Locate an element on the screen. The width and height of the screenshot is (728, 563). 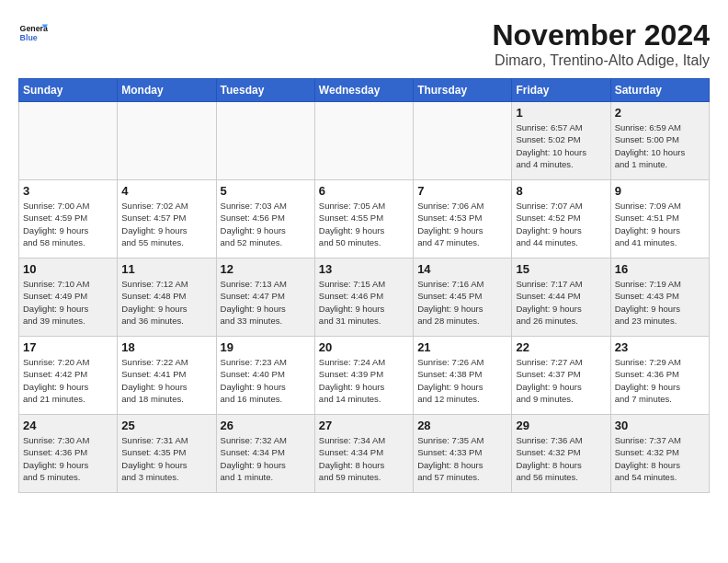
calendar-cell: 22Sunrise: 7:27 AM Sunset: 4:37 PM Dayli… is located at coordinates (561, 375).